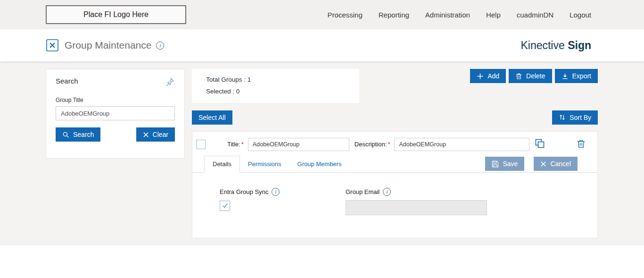 The height and width of the screenshot is (278, 644). I want to click on brand-suffix: Sign, so click(579, 45).